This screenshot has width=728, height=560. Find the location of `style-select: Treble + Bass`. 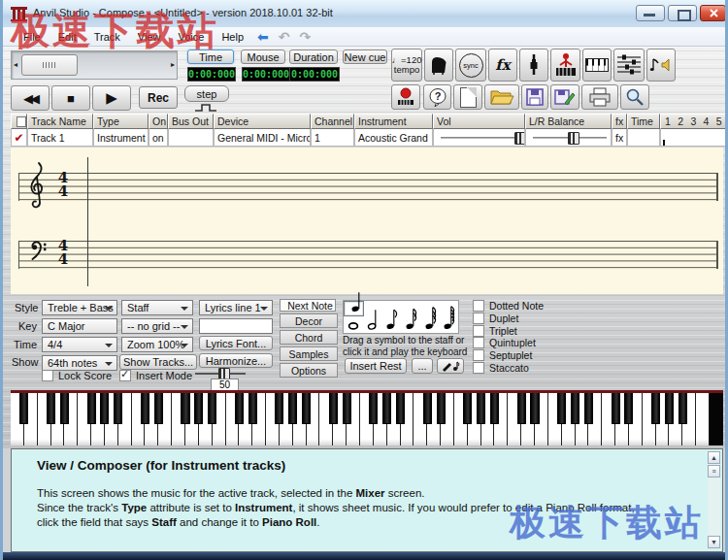

style-select: Treble + Bass is located at coordinates (80, 308).